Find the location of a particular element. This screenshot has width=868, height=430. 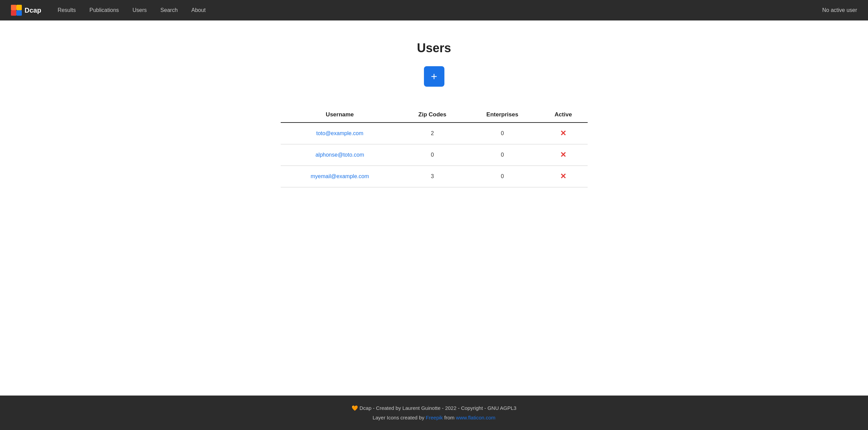

col-username: Username is located at coordinates (340, 115).